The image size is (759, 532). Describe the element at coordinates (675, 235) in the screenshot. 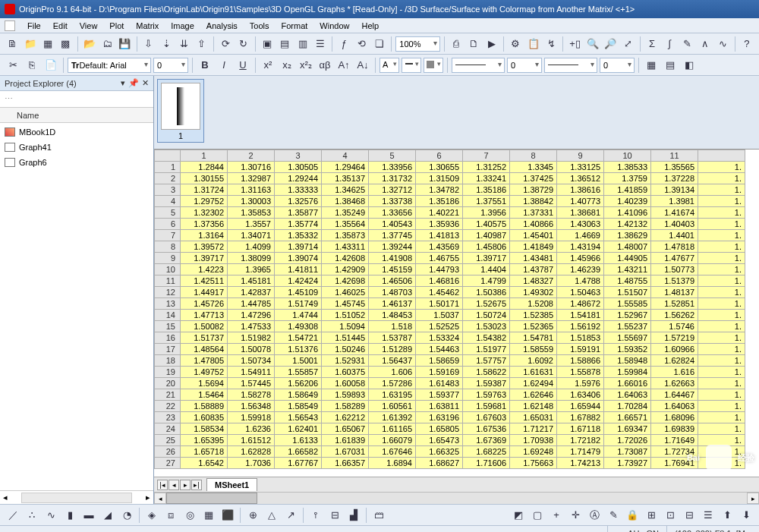

I see `matrix-cell: 1.4401` at that location.